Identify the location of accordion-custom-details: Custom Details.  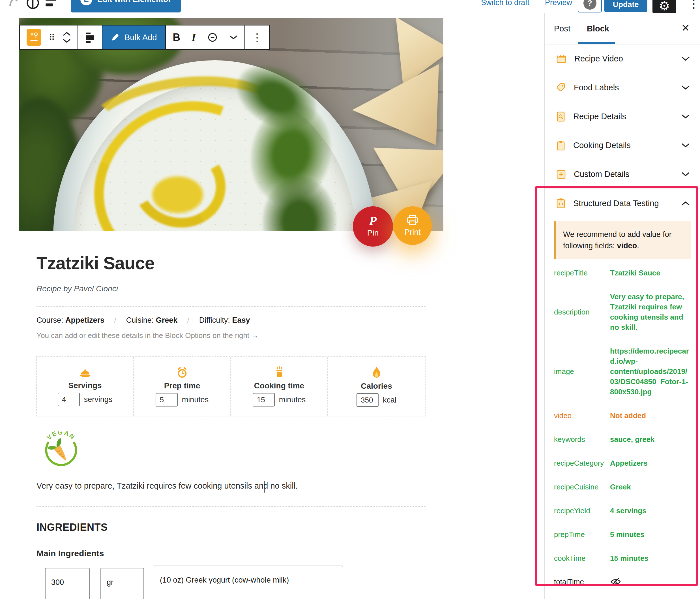
(622, 174).